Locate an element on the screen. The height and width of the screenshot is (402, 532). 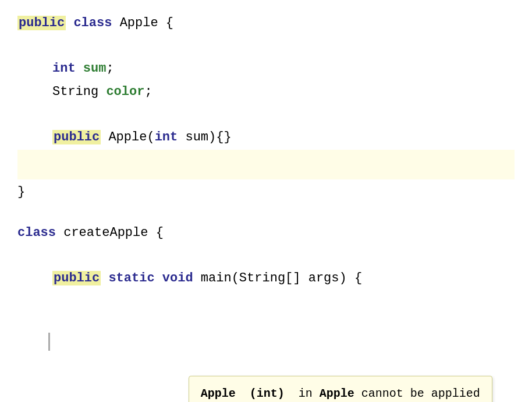
var-sum: sum is located at coordinates (95, 69).